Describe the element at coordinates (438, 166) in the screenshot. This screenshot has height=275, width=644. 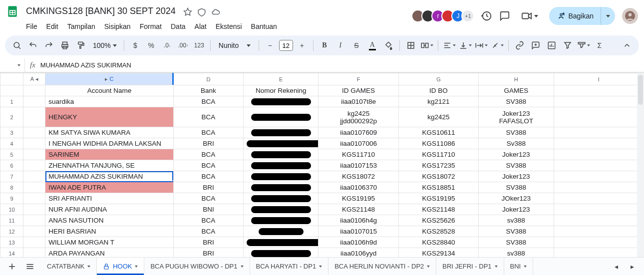
I see `cell-idbo: KGS17235` at that location.